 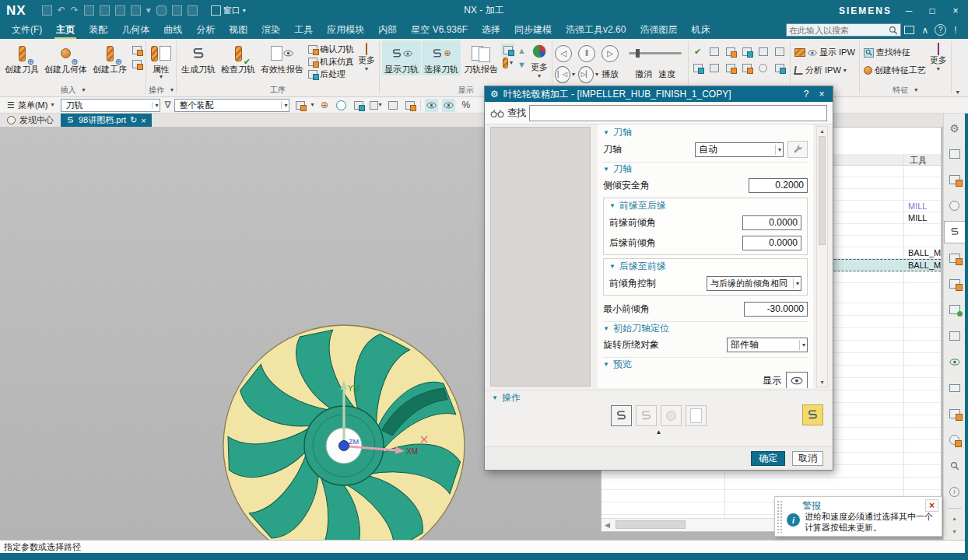 What do you see at coordinates (958, 93) in the screenshot?
I see `ribbon-overflow-icon: ▾` at bounding box center [958, 93].